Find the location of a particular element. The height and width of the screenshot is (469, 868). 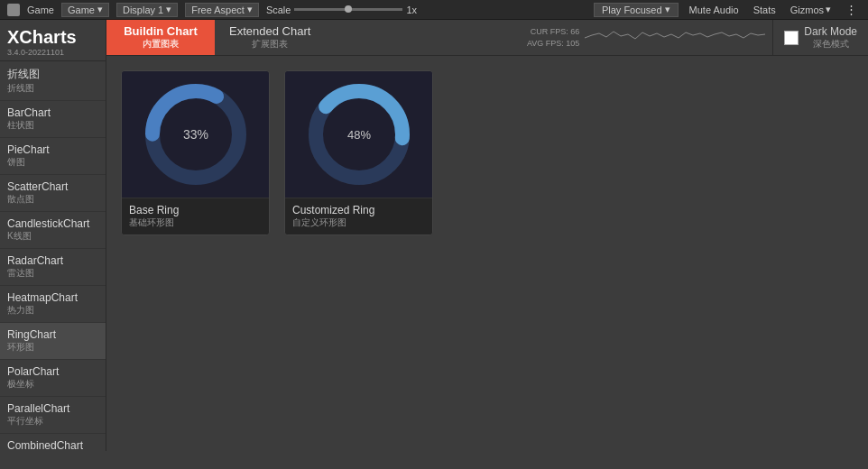

scale-slider is located at coordinates (348, 9).